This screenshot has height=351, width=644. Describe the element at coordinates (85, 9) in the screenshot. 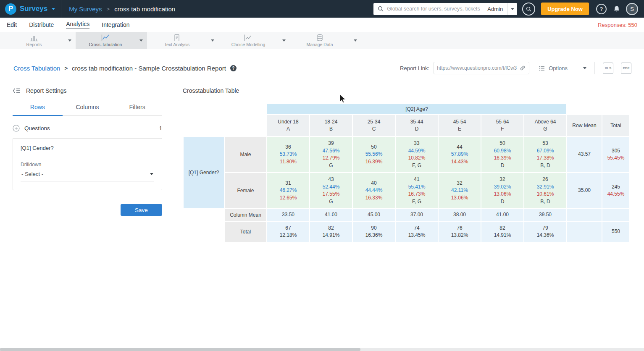

I see `breadcrumb-my-surveys: My Surveys` at that location.